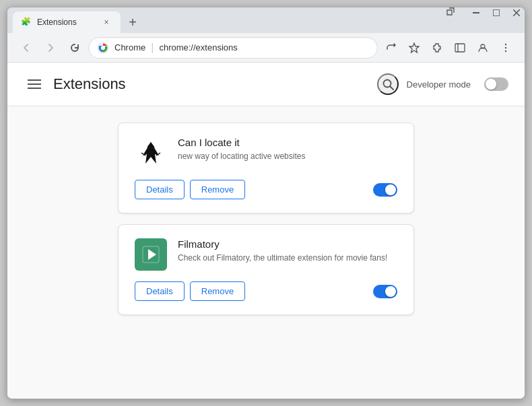 Image resolution: width=532 pixels, height=406 pixels. What do you see at coordinates (451, 13) in the screenshot?
I see `restore-down-icon` at bounding box center [451, 13].